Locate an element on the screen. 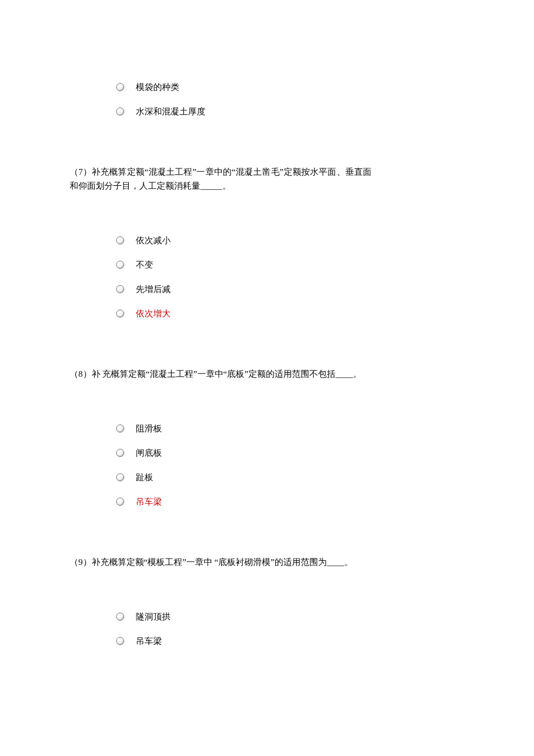 The width and height of the screenshot is (534, 756). option-label: 先增后减 is located at coordinates (153, 289).